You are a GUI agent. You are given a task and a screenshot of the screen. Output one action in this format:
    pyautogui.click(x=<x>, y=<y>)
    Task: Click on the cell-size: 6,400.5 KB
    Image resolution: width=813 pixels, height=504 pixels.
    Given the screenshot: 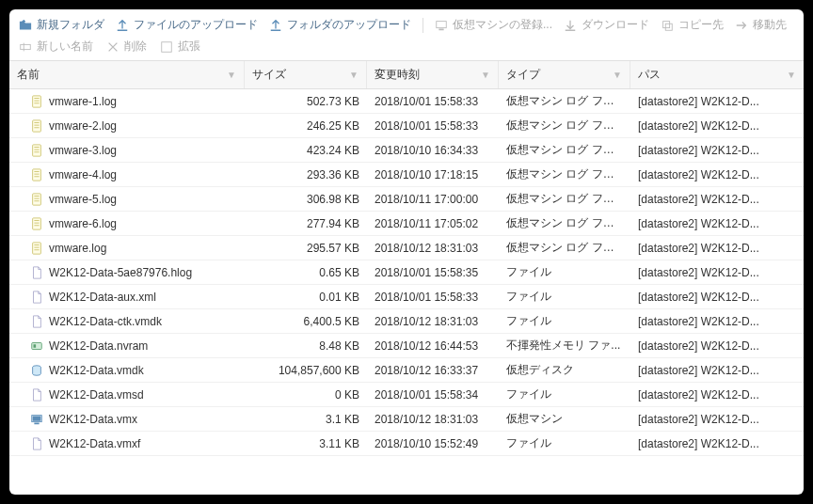 What is the action you would take?
    pyautogui.click(x=306, y=322)
    